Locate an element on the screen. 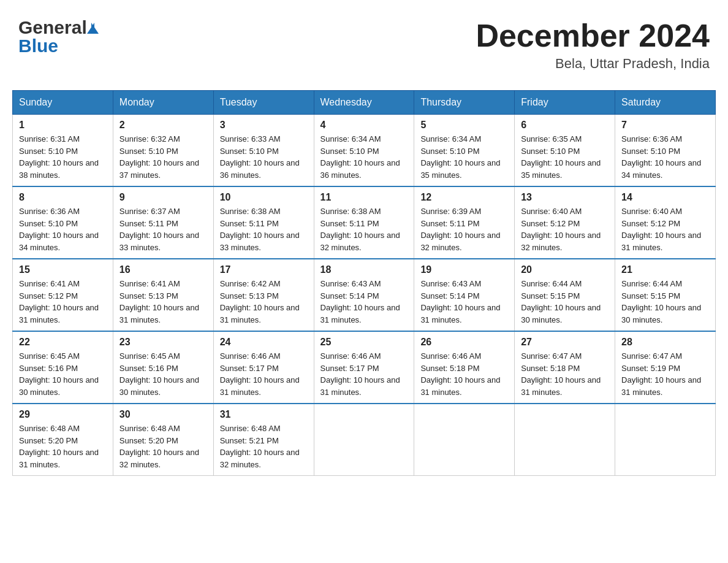 The height and width of the screenshot is (563, 728). day-info: Sunrise: 6:42 AM Sunset: 5:13 PM Dayligh… is located at coordinates (264, 302).